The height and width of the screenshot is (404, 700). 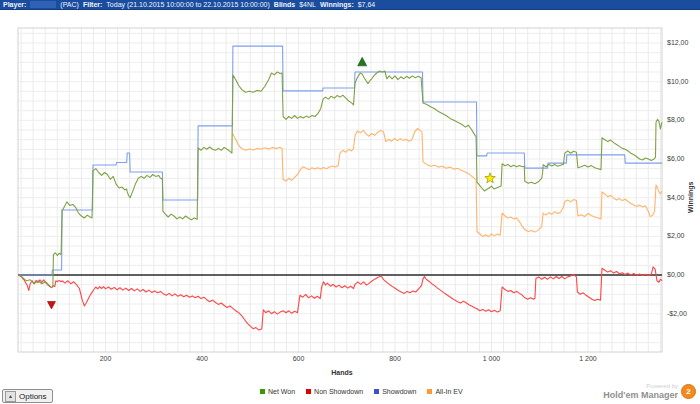 I want to click on legend-swatch-non-showdown, so click(x=308, y=392).